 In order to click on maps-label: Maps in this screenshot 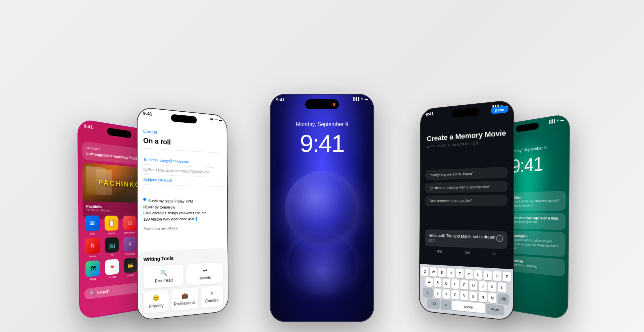, I will do `click(93, 279)`.